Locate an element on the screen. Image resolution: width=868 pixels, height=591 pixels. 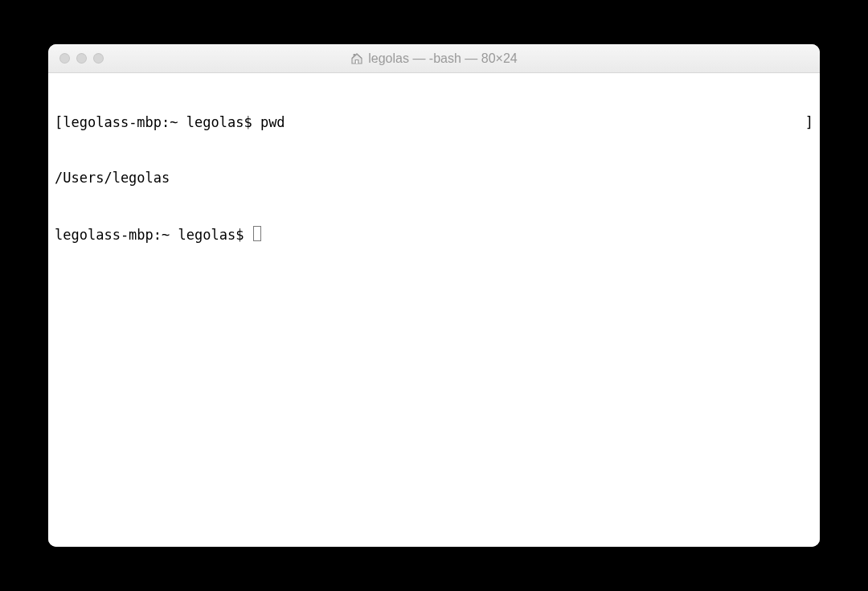
close-bracket: ] is located at coordinates (809, 122).